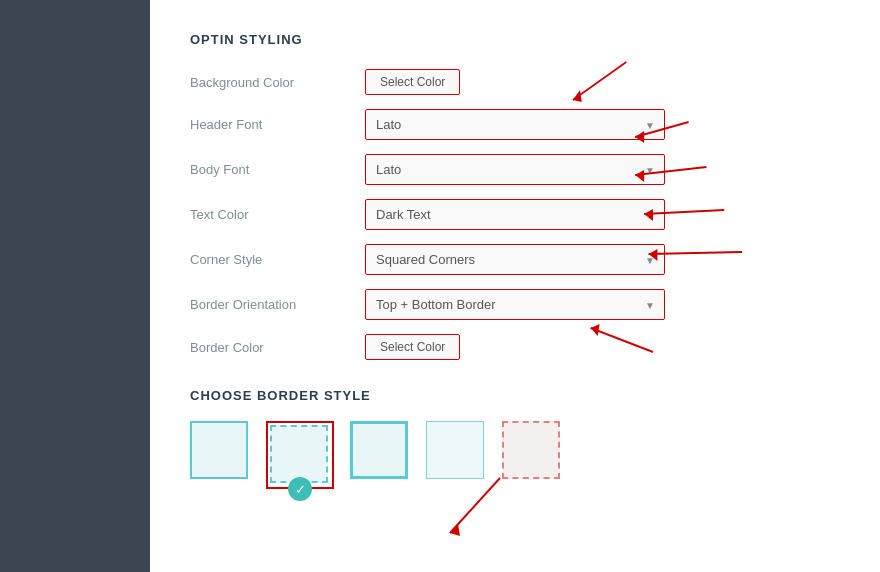  What do you see at coordinates (515, 396) in the screenshot?
I see `choose-border-style-title: CHOOSE BORDER STYLE` at bounding box center [515, 396].